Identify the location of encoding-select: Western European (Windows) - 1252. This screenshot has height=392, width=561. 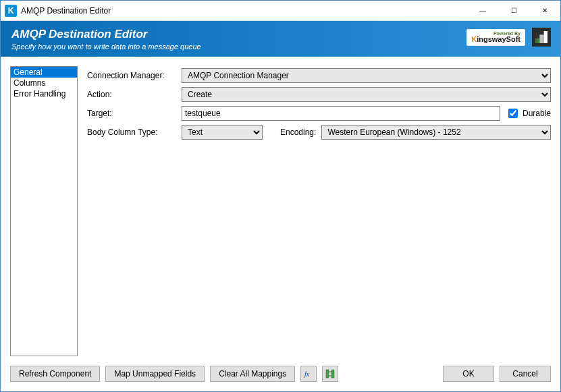
(436, 132).